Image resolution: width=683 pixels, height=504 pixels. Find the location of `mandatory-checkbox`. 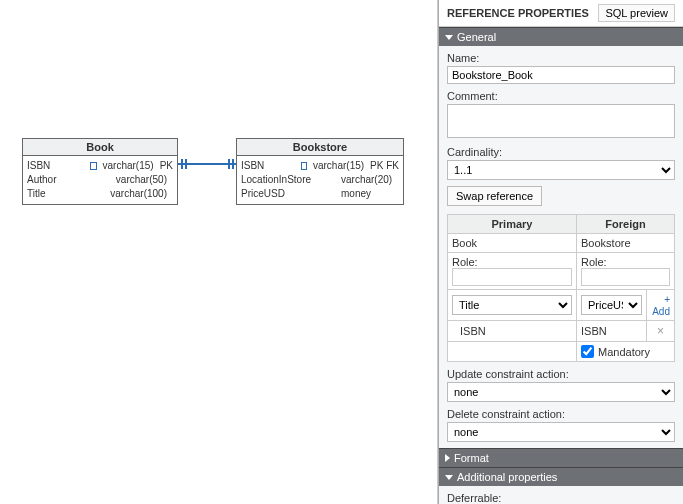

mandatory-checkbox is located at coordinates (588, 352).